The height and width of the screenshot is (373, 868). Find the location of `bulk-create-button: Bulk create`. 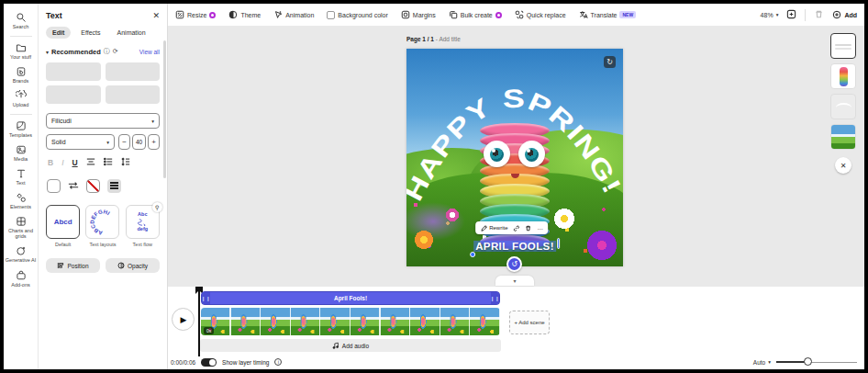

bulk-create-button: Bulk create is located at coordinates (475, 15).